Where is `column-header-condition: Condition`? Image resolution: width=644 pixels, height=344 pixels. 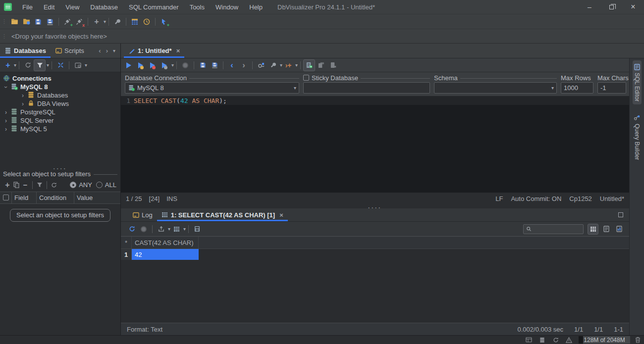 column-header-condition: Condition is located at coordinates (55, 198).